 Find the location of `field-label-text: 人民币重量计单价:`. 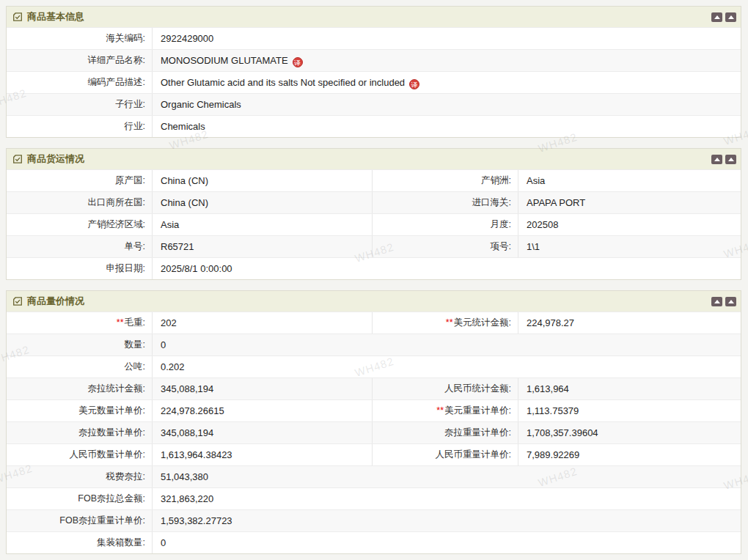

field-label-text: 人民币重量计单价: is located at coordinates (474, 454).